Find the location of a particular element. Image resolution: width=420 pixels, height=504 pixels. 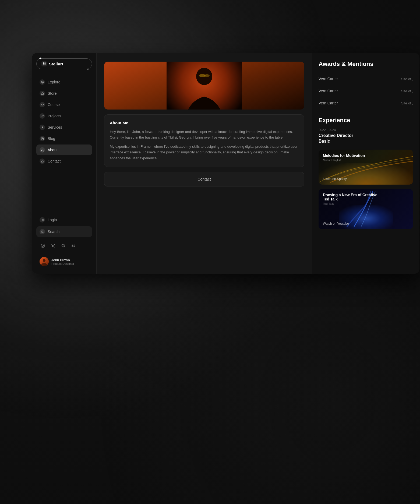

social-row: Bē is located at coordinates (64, 246).